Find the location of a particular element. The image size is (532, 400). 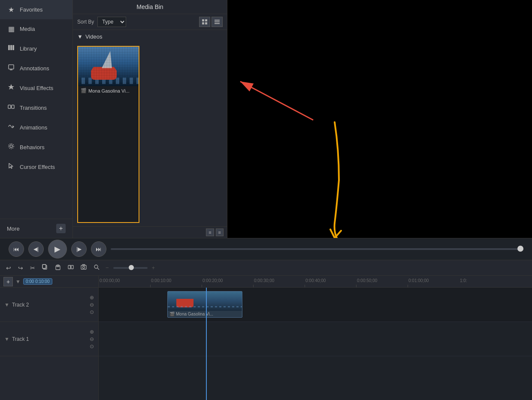

ruler-mark-3: 0:00:30;00 is located at coordinates (264, 280).